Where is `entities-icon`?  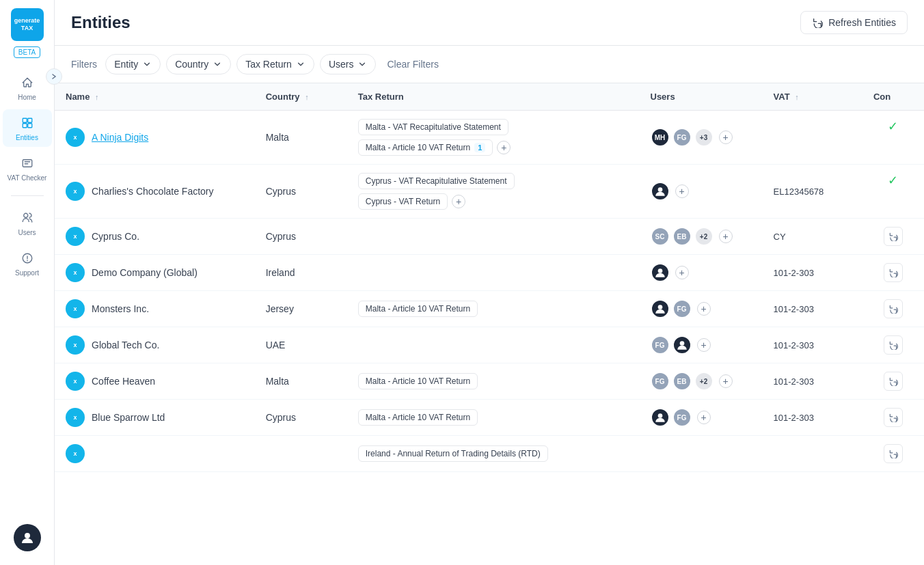
entities-icon is located at coordinates (27, 123).